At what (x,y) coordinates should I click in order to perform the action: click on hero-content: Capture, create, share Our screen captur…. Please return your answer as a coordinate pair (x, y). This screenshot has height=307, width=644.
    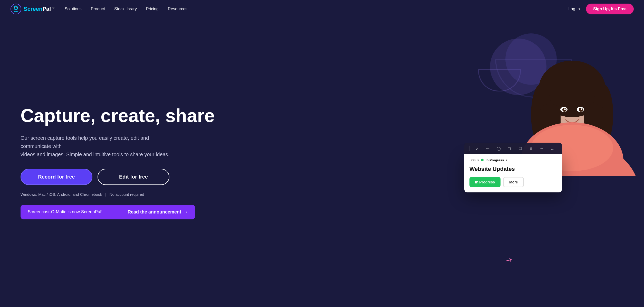
    Looking at the image, I should click on (121, 162).